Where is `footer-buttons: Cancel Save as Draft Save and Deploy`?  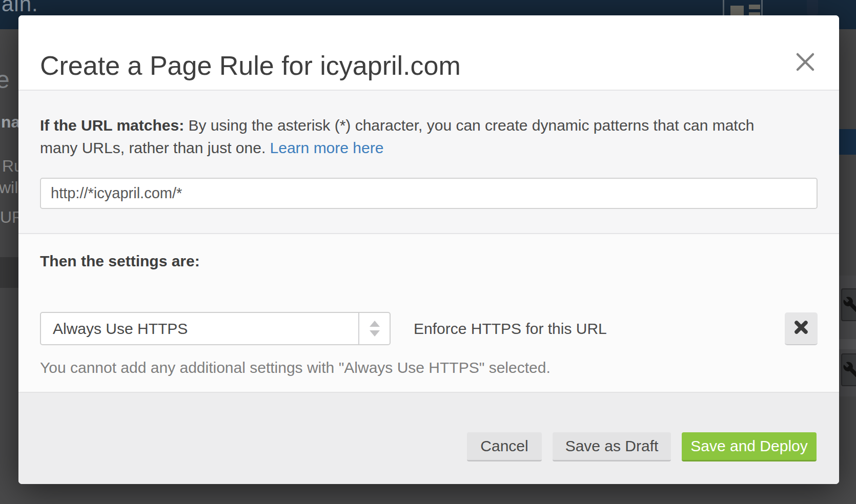
footer-buttons: Cancel Save as Draft Save and Deploy is located at coordinates (642, 447).